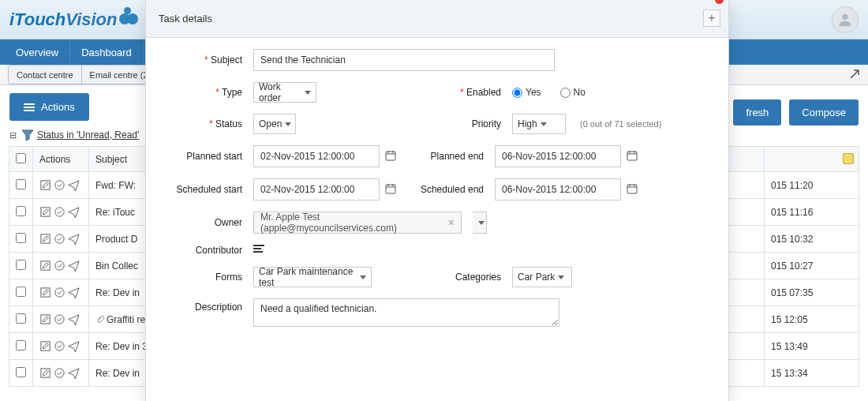 The image size is (868, 401). I want to click on row-date: 15 13:49, so click(812, 347).